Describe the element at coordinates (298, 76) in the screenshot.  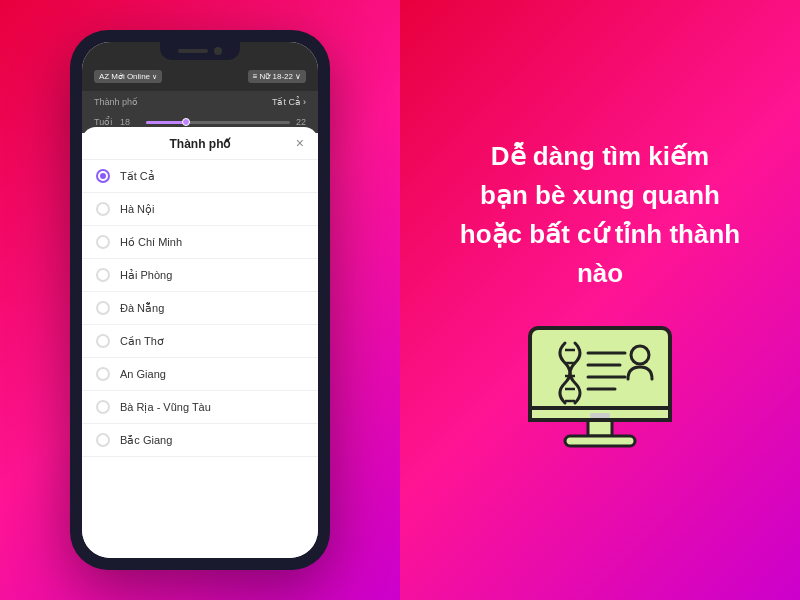
I see `chevron-icon-2: ∨` at that location.